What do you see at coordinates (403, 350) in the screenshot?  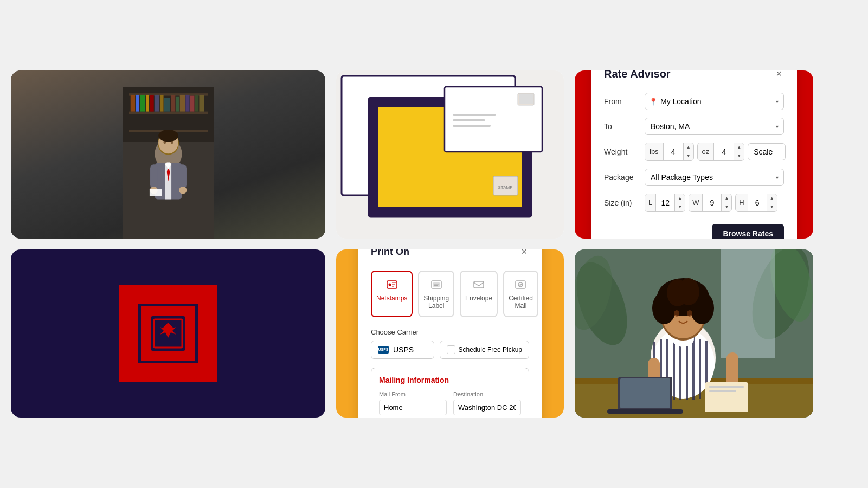 I see `carrier-name: USPS` at bounding box center [403, 350].